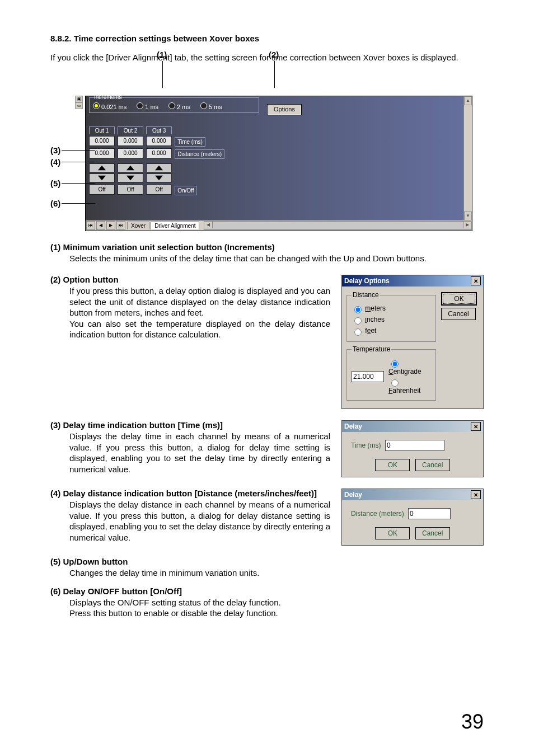 Image resolution: width=534 pixels, height=756 pixels. What do you see at coordinates (190, 142) in the screenshot?
I see `time-row-label: Time (ms)` at bounding box center [190, 142].